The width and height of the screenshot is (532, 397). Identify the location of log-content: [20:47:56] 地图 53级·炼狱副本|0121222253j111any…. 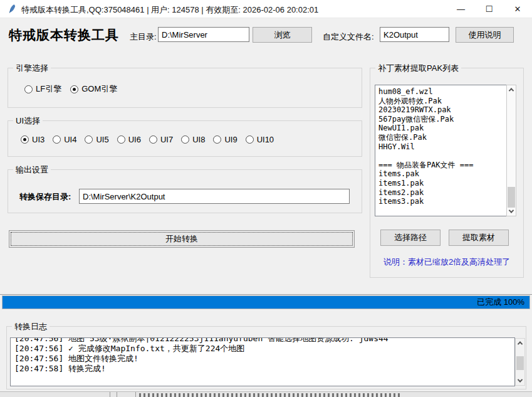
(263, 356).